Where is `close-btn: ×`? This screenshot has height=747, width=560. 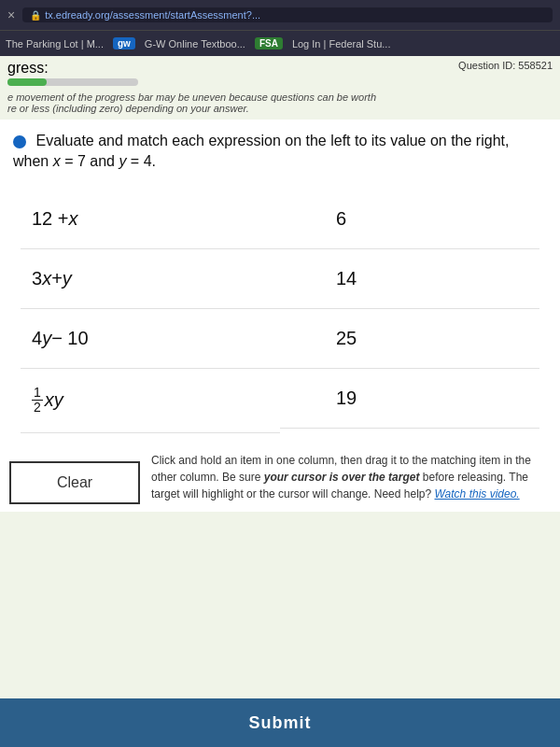 close-btn: × is located at coordinates (11, 15).